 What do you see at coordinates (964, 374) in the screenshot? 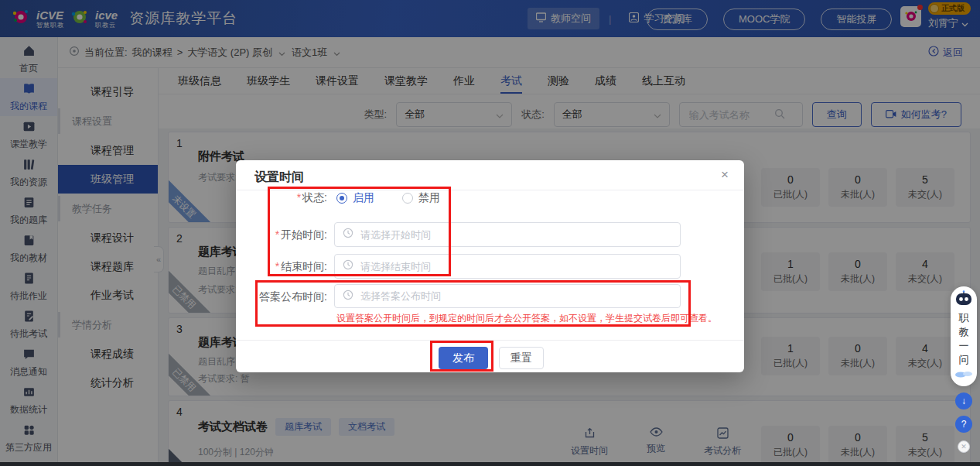
I see `cloud-decoration-icon` at bounding box center [964, 374].